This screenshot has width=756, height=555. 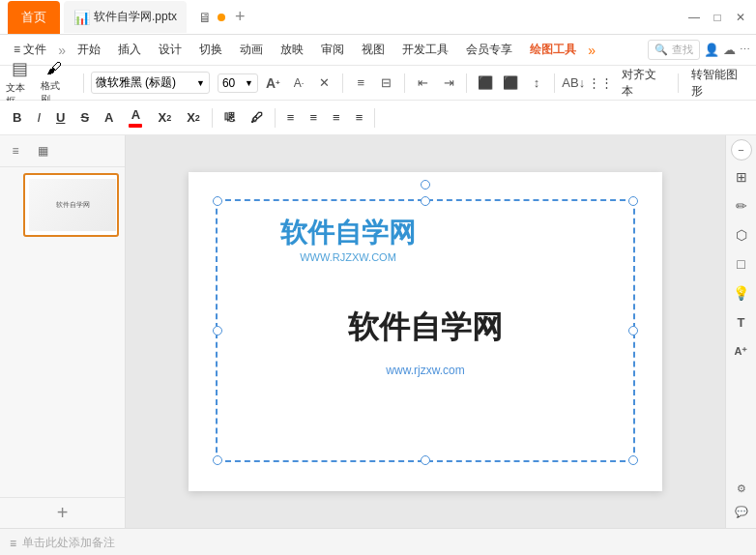 I want to click on panel-bottom: +, so click(x=62, y=512).